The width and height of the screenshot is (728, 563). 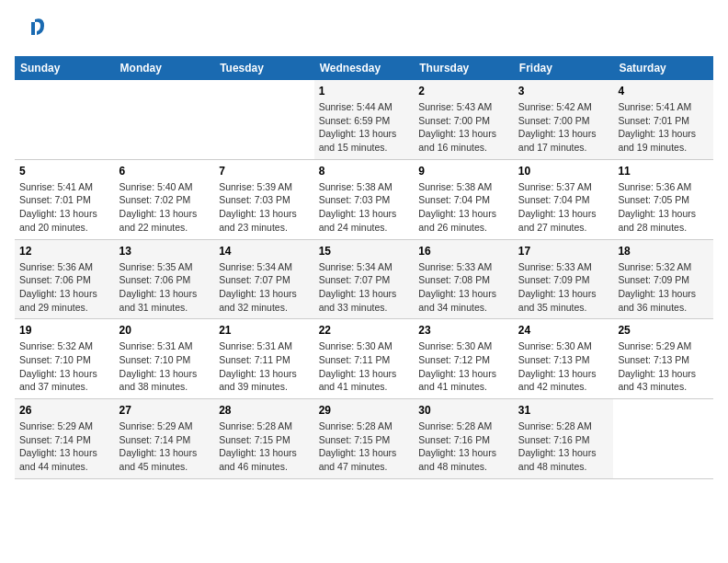 What do you see at coordinates (165, 359) in the screenshot?
I see `calendar-cell: 20Sunrise: 5:31 AM Sunset: 7:10 PM Dayli…` at bounding box center [165, 359].